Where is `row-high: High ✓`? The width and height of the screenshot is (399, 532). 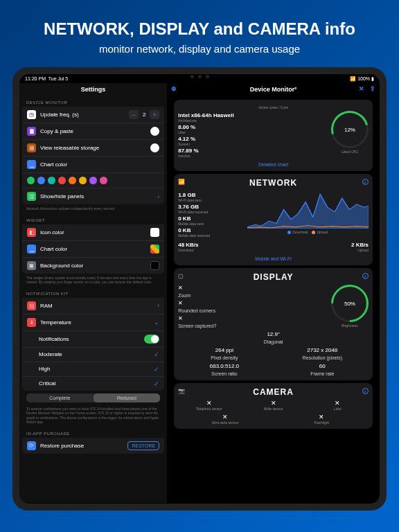
row-high: High ✓ is located at coordinates (93, 370).